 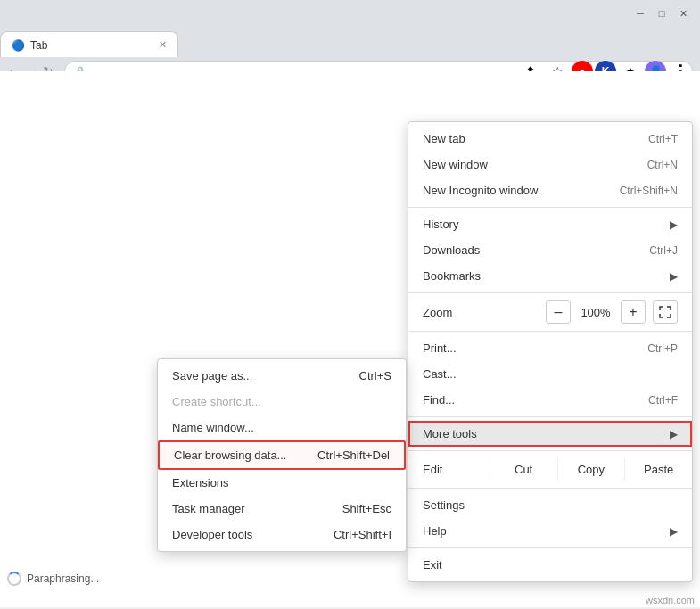 I want to click on menu-cast: Cast..., so click(x=550, y=374).